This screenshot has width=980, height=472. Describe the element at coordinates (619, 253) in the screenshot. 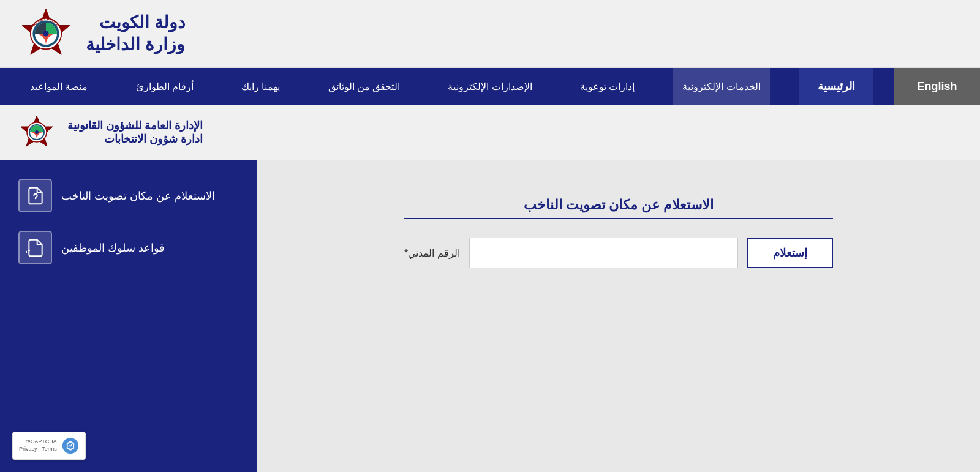

I see `civil-id-row: الرقم المدني* إستعلام` at that location.